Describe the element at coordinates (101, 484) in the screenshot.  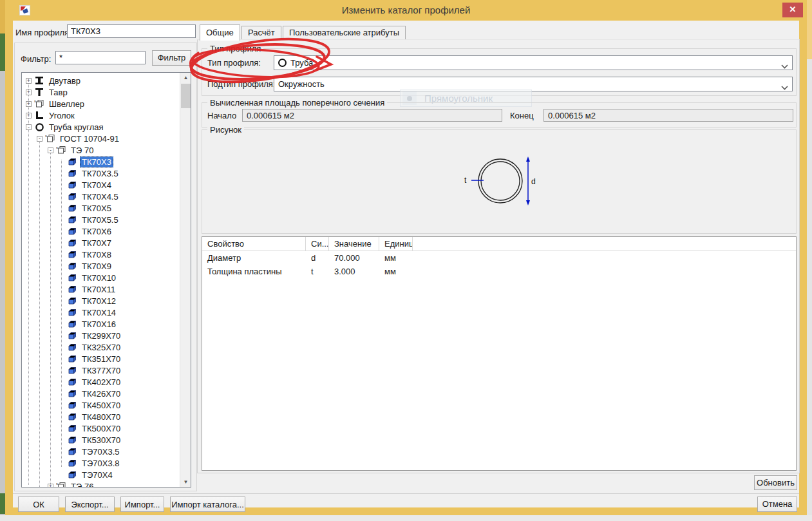
I see `tree-item: +sТЭ 76` at that location.